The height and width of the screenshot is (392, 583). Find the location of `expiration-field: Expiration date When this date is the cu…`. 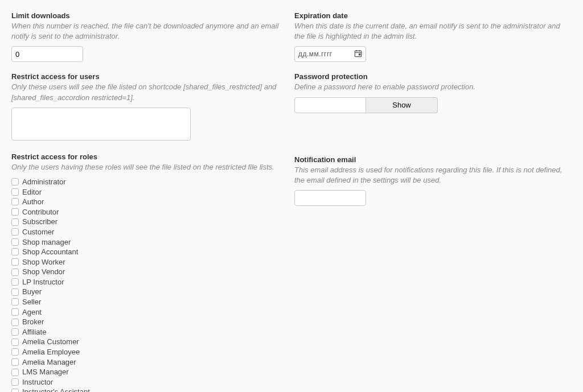

expiration-field: Expiration date When this date is the cu… is located at coordinates (433, 36).